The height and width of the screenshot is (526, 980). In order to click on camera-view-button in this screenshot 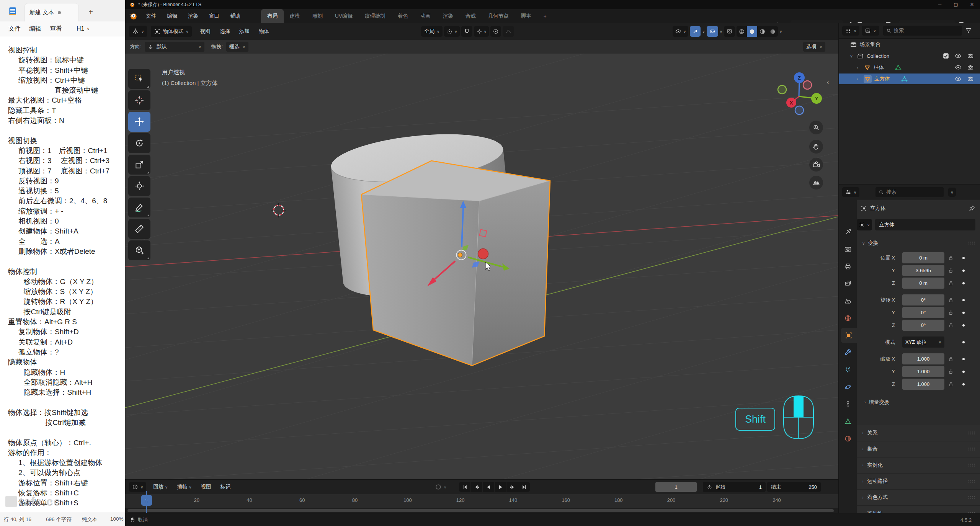, I will do `click(816, 165)`.